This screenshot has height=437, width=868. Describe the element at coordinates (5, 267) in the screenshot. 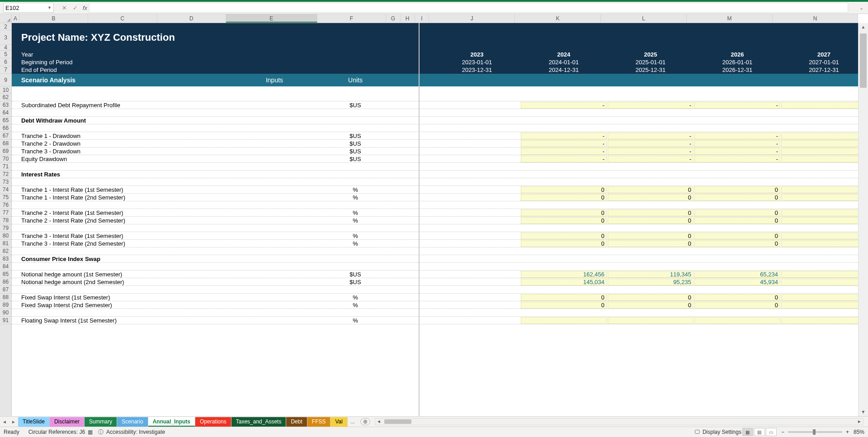

I see `row-header-84: 84` at that location.